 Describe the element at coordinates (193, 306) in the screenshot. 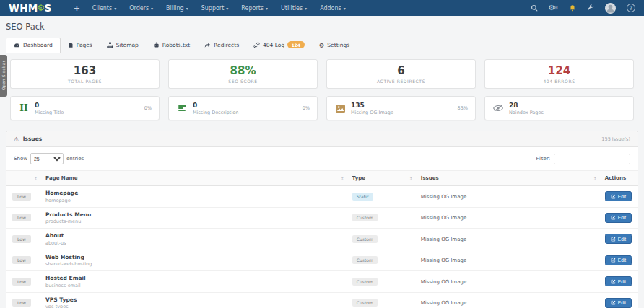

I see `page-slug: vps-types` at that location.